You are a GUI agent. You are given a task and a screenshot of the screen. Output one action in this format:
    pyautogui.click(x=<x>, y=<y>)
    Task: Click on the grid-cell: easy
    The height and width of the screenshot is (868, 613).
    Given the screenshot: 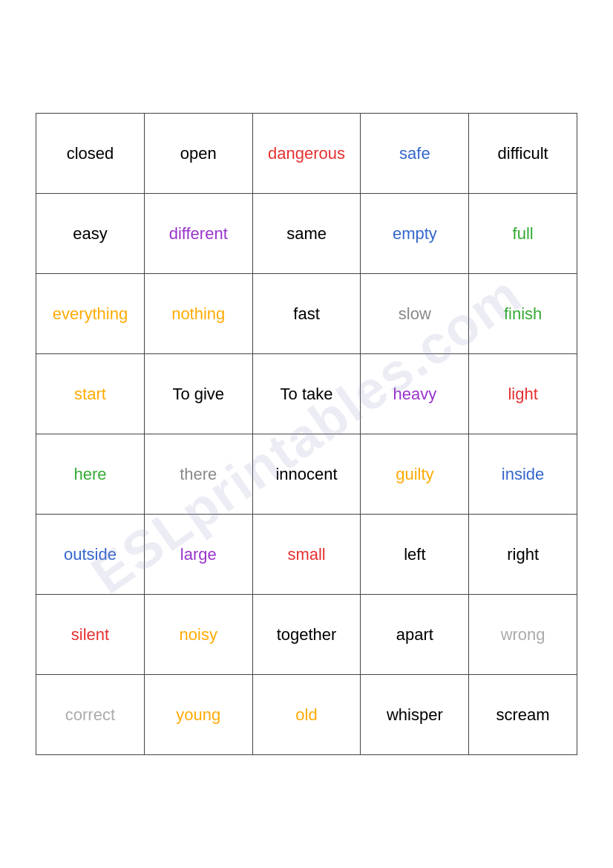 What is the action you would take?
    pyautogui.click(x=91, y=234)
    